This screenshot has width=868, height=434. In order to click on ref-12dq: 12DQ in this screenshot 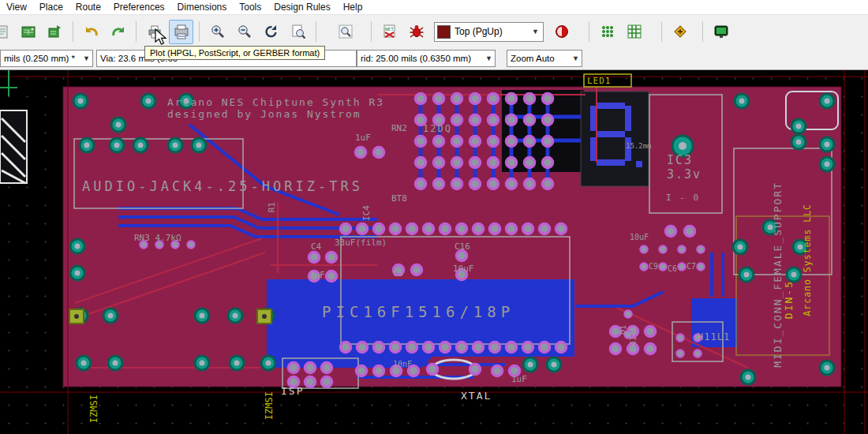, I will do `click(437, 129)`.